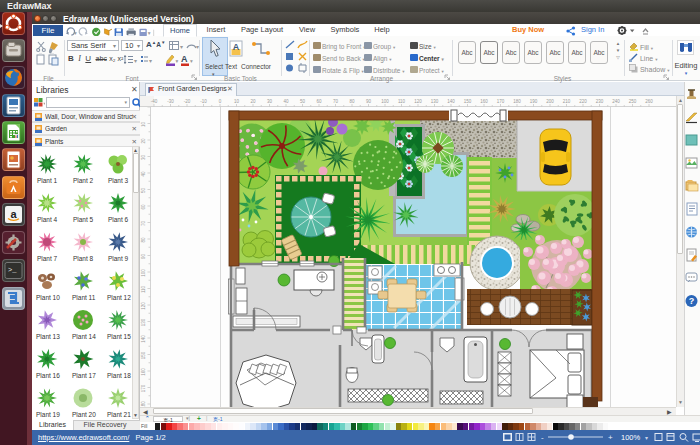 This screenshot has width=700, height=445. I want to click on svg-text: -10, so click(204, 102).